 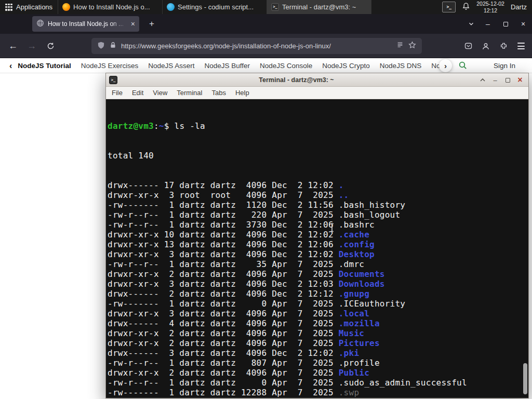 What do you see at coordinates (504, 65) in the screenshot?
I see `sign-in-button: Sign In` at bounding box center [504, 65].